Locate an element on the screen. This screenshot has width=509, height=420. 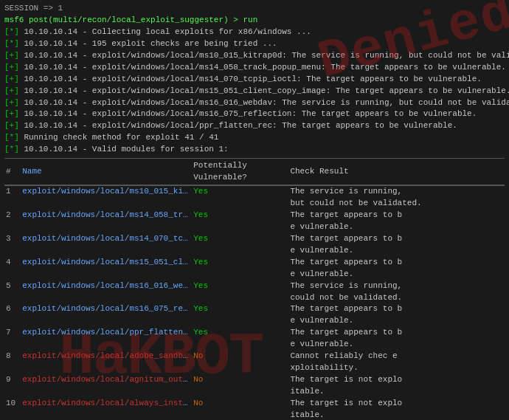
row-result-6b: e vulnerable. is located at coordinates (397, 321).